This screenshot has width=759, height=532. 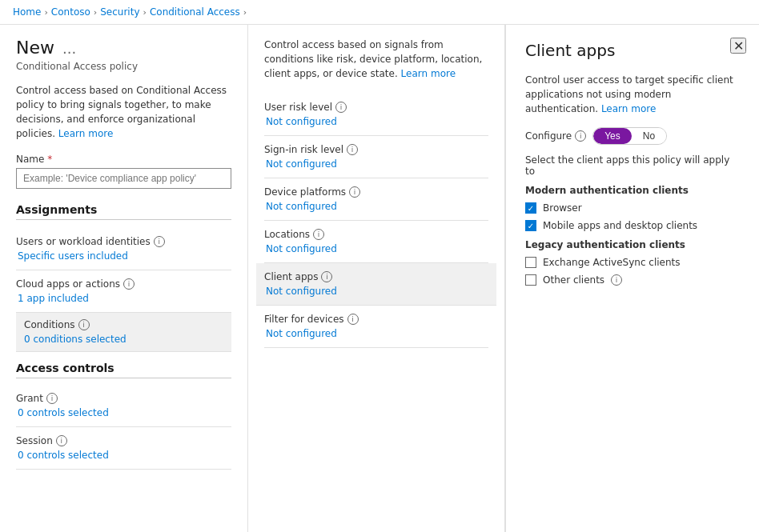 What do you see at coordinates (35, 48) in the screenshot?
I see `page-title: New` at bounding box center [35, 48].